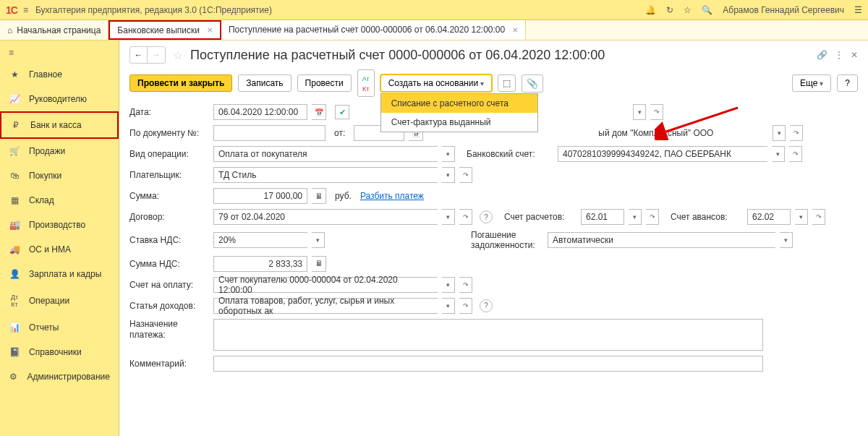  Describe the element at coordinates (532, 84) in the screenshot. I see `attach-button: 📎` at that location.